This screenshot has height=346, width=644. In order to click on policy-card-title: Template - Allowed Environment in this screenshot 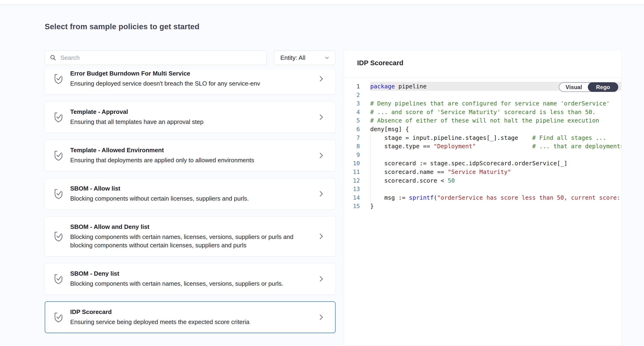, I will do `click(192, 150)`.